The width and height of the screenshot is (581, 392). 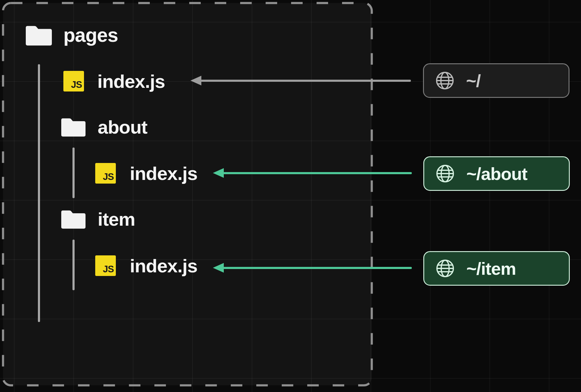 I want to click on route-badge-root: ~/, so click(x=496, y=81).